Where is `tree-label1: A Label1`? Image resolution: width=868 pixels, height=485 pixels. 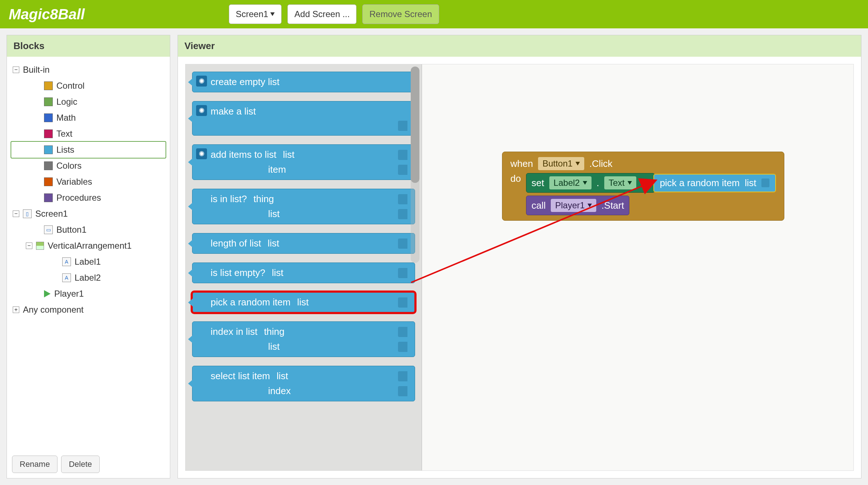 tree-label1: A Label1 is located at coordinates (88, 262).